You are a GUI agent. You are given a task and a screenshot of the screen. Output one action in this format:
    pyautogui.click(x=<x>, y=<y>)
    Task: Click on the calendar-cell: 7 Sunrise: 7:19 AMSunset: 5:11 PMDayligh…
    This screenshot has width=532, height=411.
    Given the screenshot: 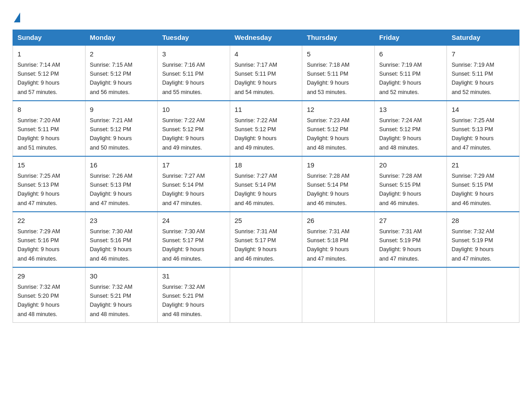 What is the action you would take?
    pyautogui.click(x=483, y=73)
    